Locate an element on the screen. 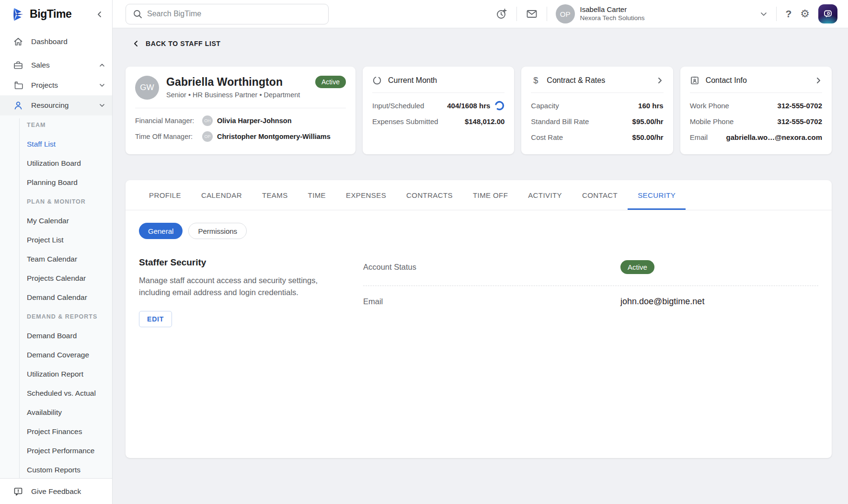 This screenshot has width=848, height=504. sidebar-item-projects-calendar: Projects Calendar is located at coordinates (56, 278).